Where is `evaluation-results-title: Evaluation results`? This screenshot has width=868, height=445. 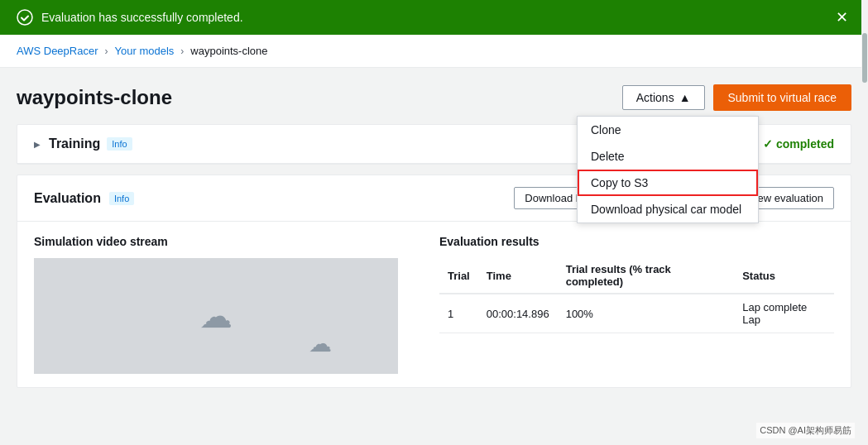
evaluation-results-title: Evaluation results is located at coordinates (637, 242).